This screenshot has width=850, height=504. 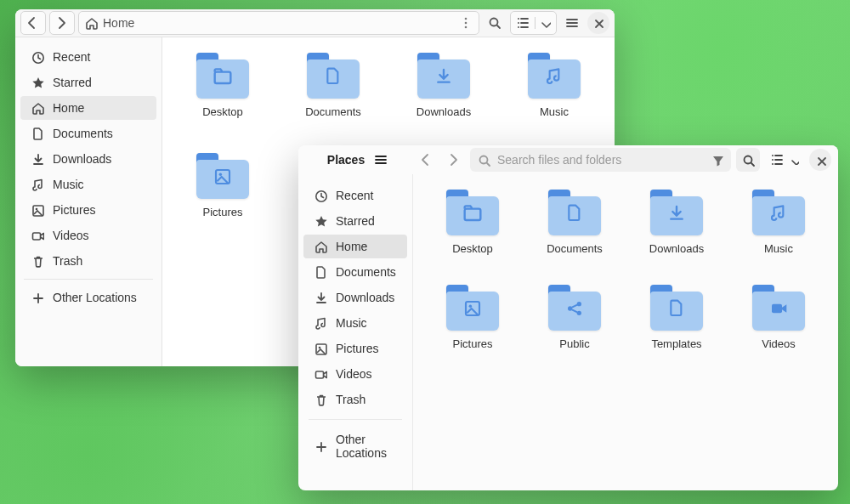 I want to click on image-icon, so click(x=320, y=348).